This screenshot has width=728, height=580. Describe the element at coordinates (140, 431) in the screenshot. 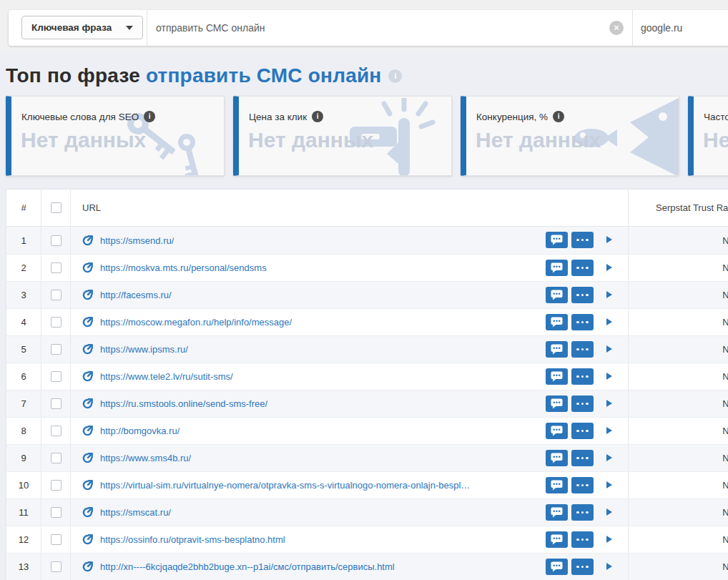

I see `url-link: http://bomgovka.ru/` at that location.